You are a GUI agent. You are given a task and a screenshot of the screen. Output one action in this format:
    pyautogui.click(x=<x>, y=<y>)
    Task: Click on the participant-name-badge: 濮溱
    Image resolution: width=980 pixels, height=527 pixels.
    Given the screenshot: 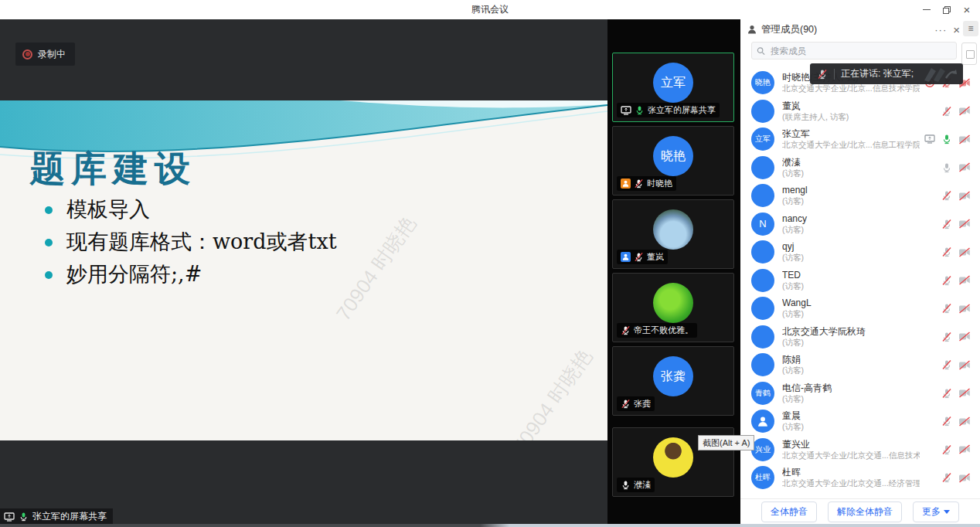 What is the action you would take?
    pyautogui.click(x=635, y=485)
    